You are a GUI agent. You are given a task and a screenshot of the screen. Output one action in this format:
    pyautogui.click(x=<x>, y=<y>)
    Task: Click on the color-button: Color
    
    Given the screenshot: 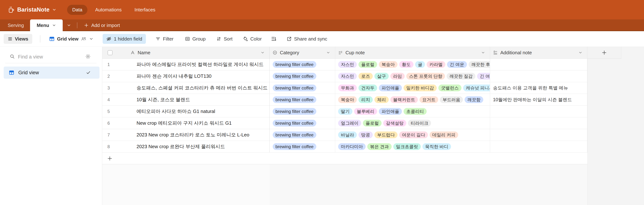 What is the action you would take?
    pyautogui.click(x=252, y=39)
    